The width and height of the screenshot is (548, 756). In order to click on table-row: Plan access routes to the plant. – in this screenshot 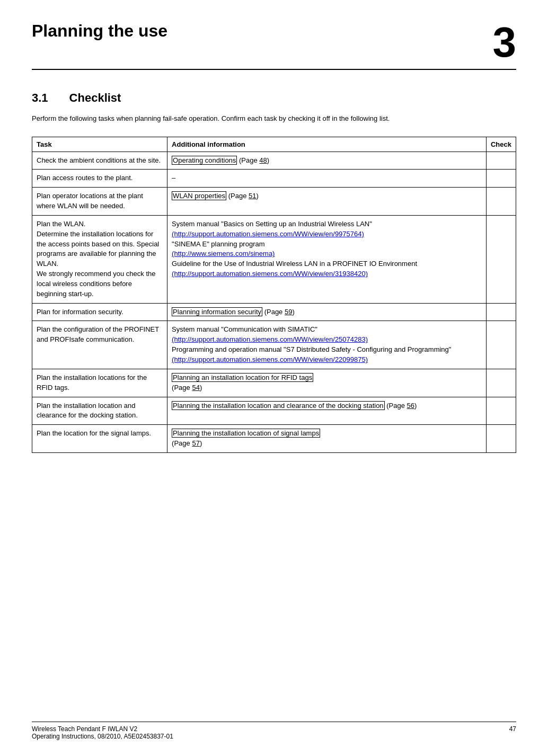, I will do `click(275, 179)`.